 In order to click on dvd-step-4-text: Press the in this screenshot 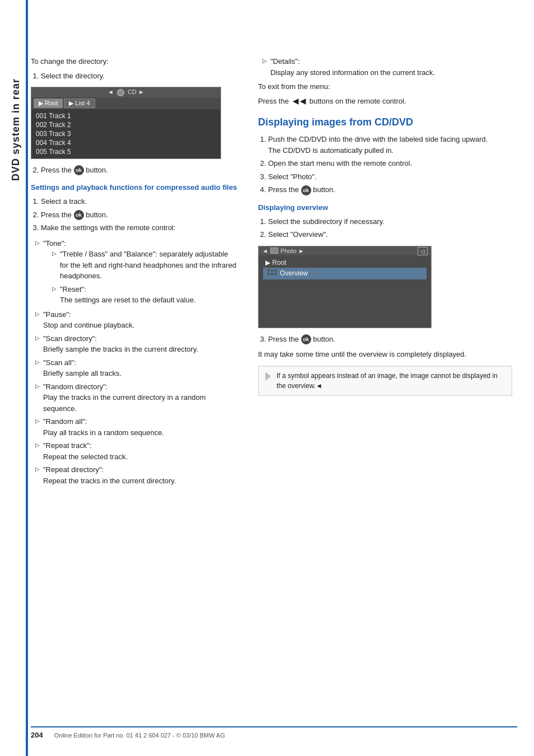, I will do `click(283, 189)`.